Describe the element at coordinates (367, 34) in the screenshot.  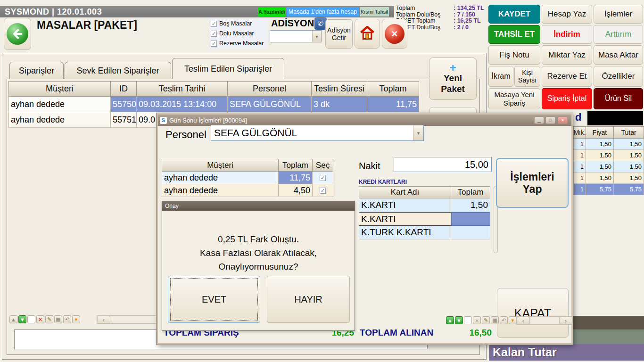
I see `home-button` at that location.